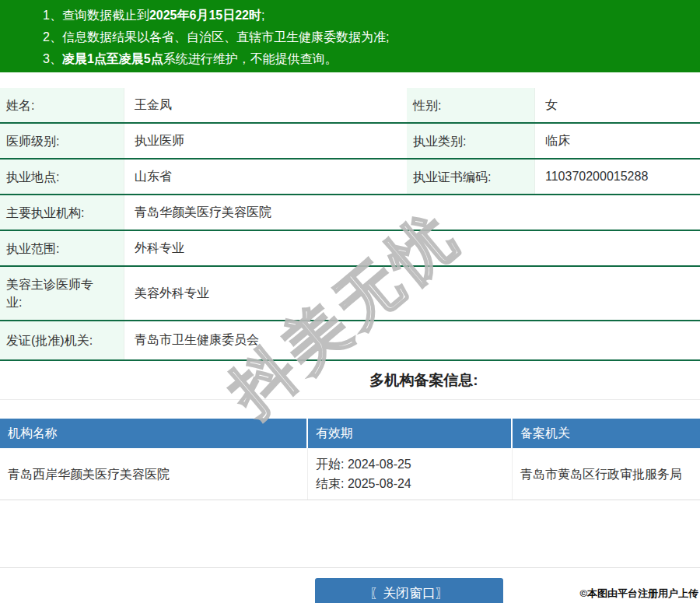 The width and height of the screenshot is (700, 603). I want to click on multi-org-table: 机构名称 有效期 备案机关 青岛西岸华颜美医疗美容医院 开始: 2024-08-…, so click(350, 459).